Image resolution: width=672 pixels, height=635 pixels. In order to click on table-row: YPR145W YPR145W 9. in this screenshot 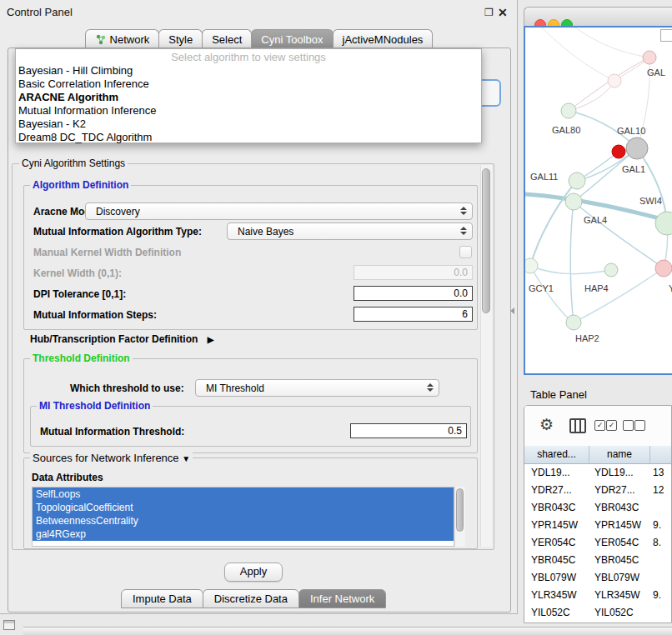, I will do `click(599, 525)`.